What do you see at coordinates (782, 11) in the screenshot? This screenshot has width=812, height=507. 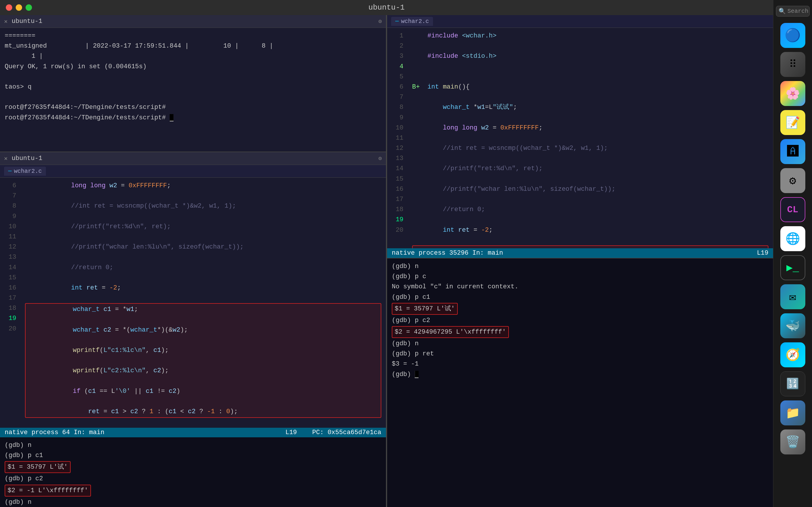 I see `search-icon: 🔍` at bounding box center [782, 11].